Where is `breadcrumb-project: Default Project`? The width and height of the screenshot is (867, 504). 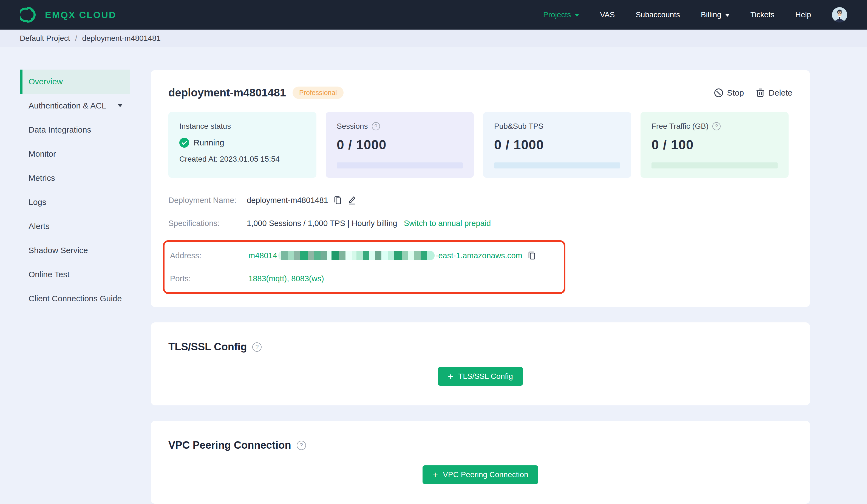 breadcrumb-project: Default Project is located at coordinates (45, 39).